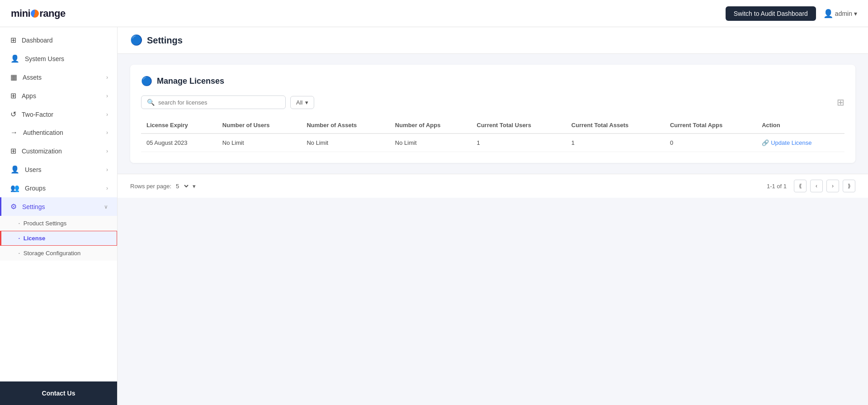  I want to click on navbar: minirange Switch to Audit Dashboard 👤 ad…, so click(434, 14).